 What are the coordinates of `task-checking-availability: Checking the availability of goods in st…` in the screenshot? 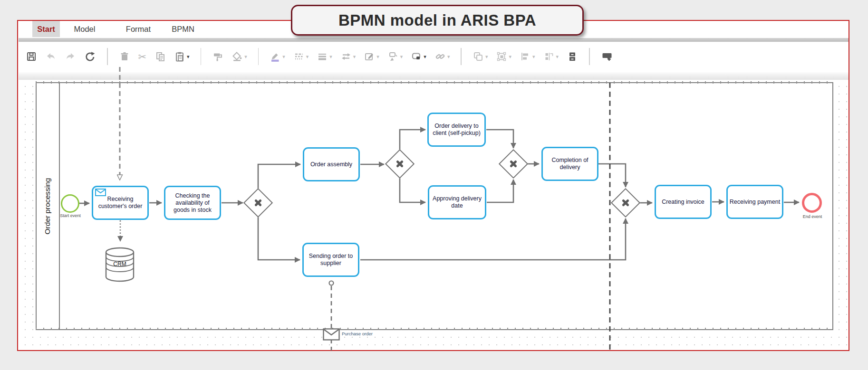 It's located at (193, 203).